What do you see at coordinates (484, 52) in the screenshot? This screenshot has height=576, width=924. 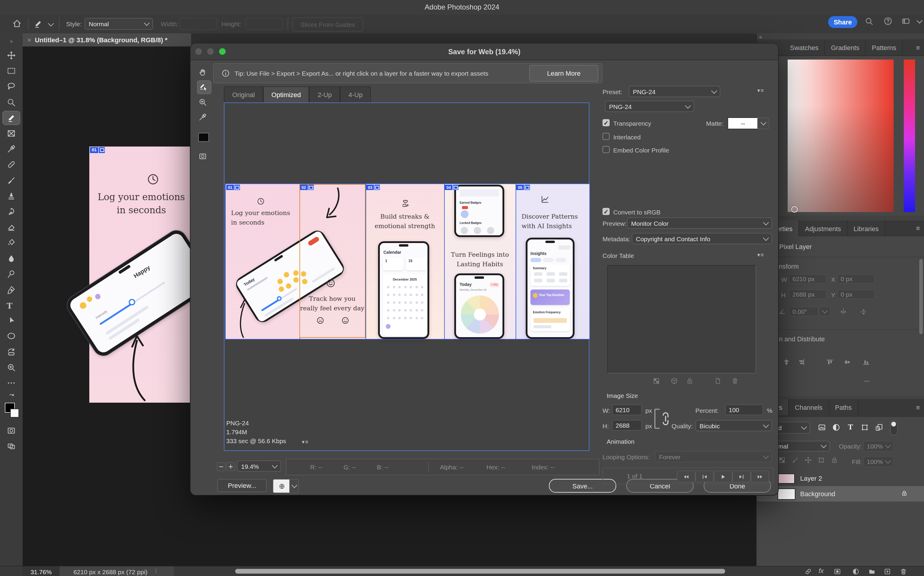 I see `dialog-title-bar: Save for Web (19.4%)` at bounding box center [484, 52].